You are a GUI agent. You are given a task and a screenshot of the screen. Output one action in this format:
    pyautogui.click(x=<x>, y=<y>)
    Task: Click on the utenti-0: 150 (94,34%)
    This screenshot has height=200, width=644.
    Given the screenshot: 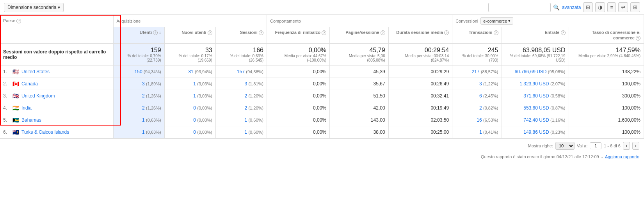 What is the action you would take?
    pyautogui.click(x=139, y=72)
    